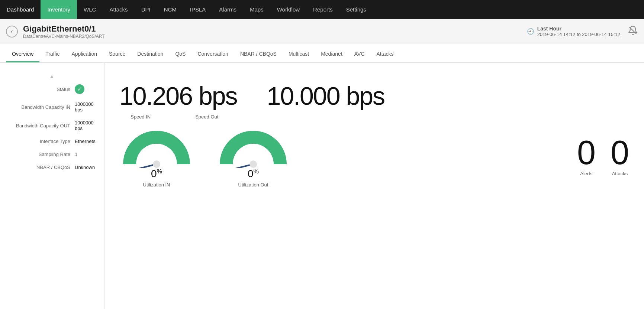  I want to click on tab-overview: Overview, so click(23, 56).